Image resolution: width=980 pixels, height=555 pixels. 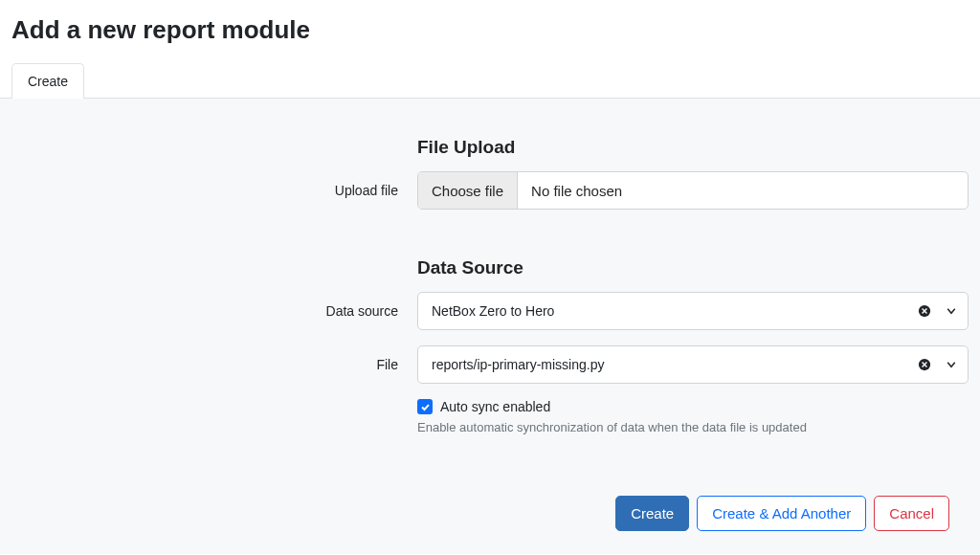 I want to click on file-select: reports/ip-primary-missing.py, so click(x=693, y=365).